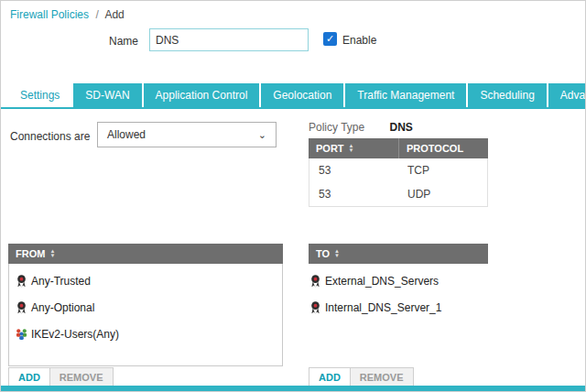  Describe the element at coordinates (81, 377) in the screenshot. I see `from-remove-button: REMOVE` at that location.